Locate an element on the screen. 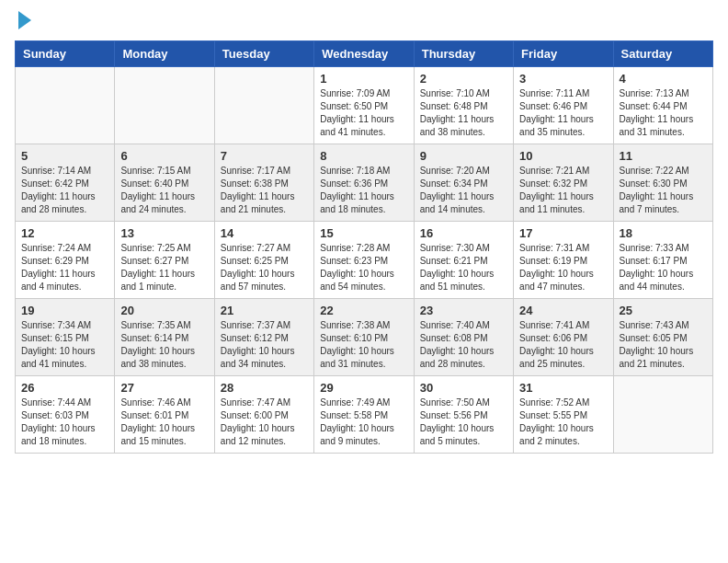 This screenshot has width=728, height=563. day-info: Sunrise: 7:52 AMSunset: 5:55 PMDaylight:… is located at coordinates (563, 422).